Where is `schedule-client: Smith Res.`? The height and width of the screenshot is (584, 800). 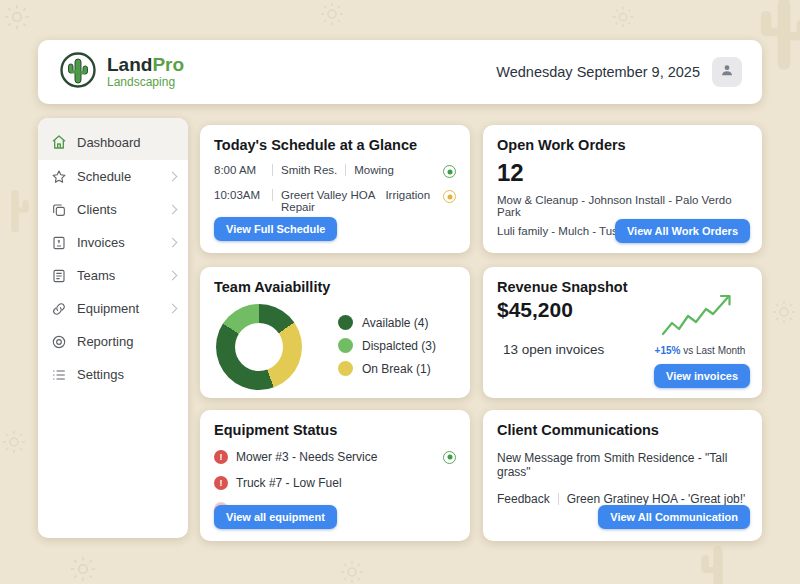
schedule-client: Smith Res. is located at coordinates (309, 170).